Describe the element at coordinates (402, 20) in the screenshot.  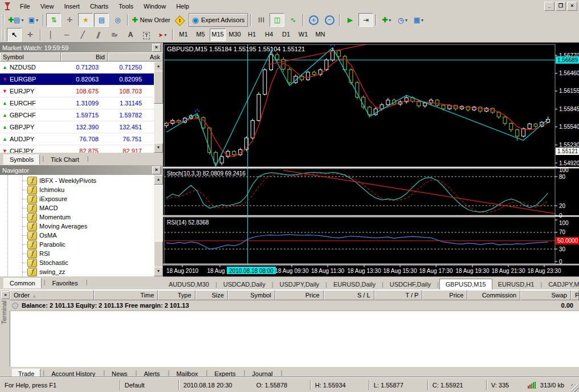
I see `periods-button: ◷▾` at that location.